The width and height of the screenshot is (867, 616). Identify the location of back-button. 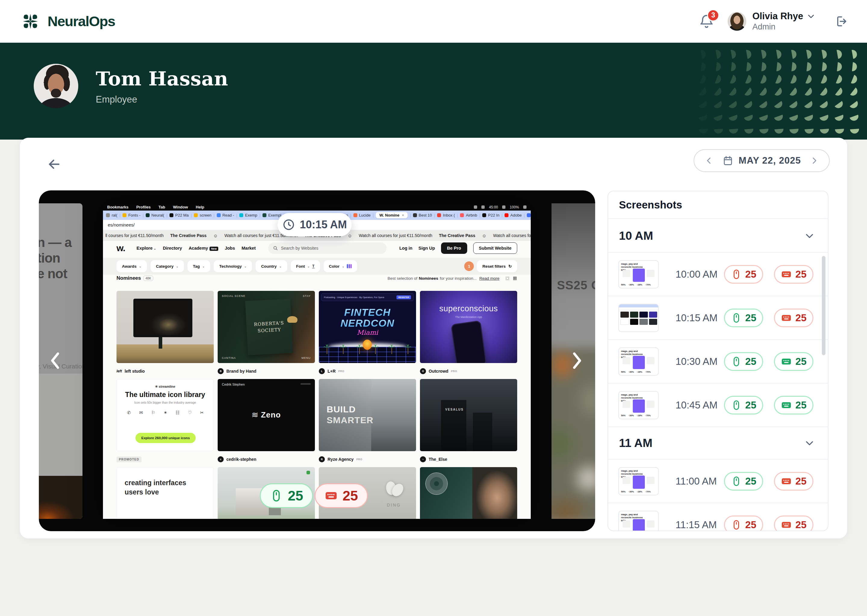
(54, 164).